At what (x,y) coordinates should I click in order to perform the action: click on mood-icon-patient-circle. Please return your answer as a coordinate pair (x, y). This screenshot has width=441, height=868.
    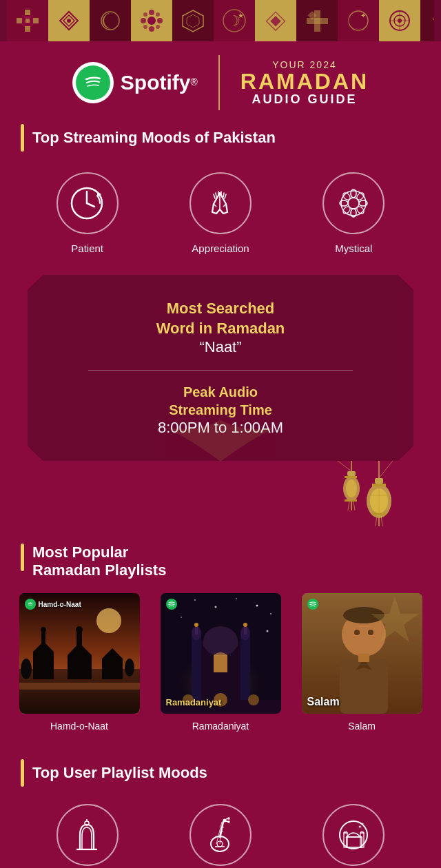
    Looking at the image, I should click on (88, 203).